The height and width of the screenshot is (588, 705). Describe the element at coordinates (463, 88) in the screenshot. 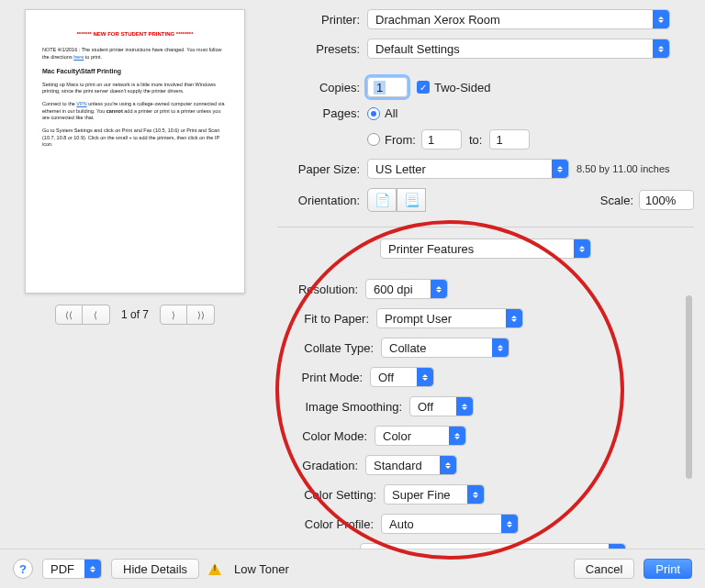

I see `two-sided-label: Two-Sided` at that location.